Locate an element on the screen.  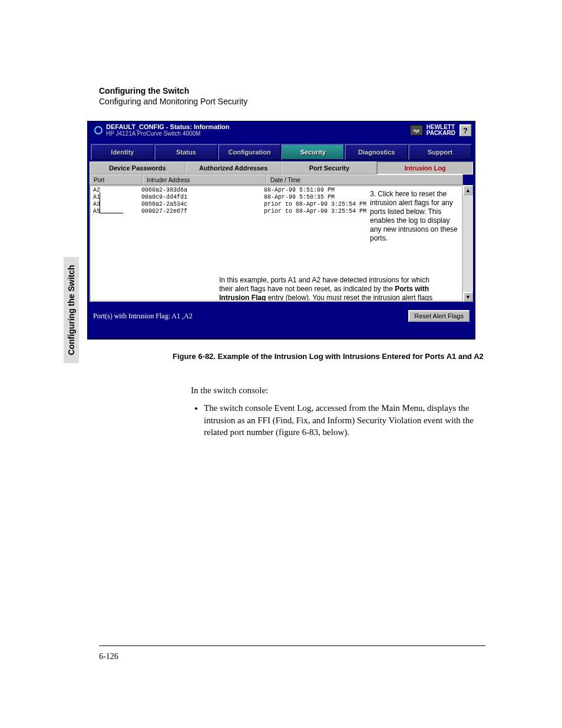
page-number: 6-126 is located at coordinates (108, 657).